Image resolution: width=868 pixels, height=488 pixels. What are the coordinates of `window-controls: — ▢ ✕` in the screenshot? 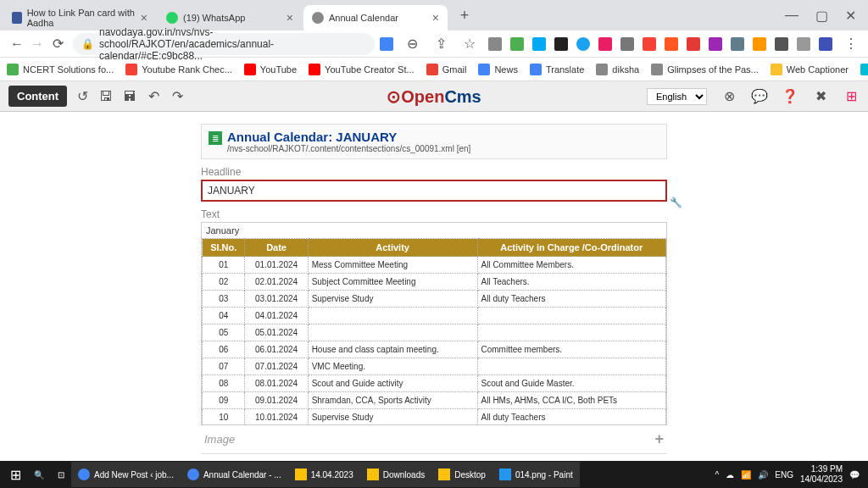 It's located at (825, 15).